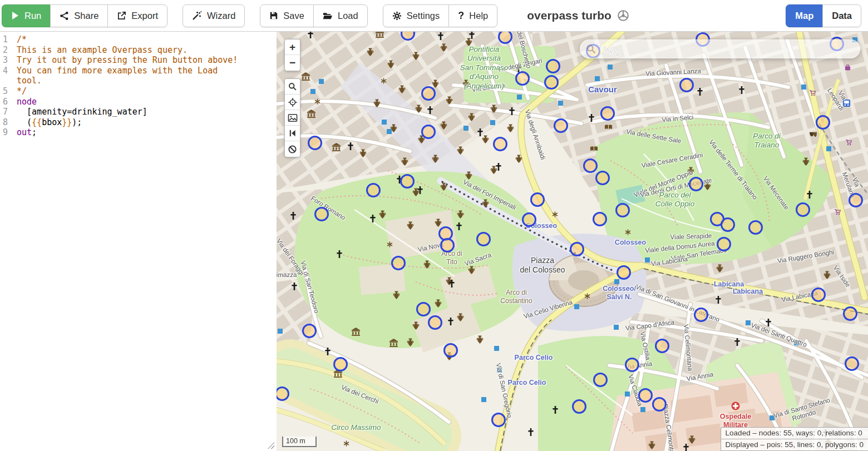  Describe the element at coordinates (8, 102) in the screenshot. I see `line-number: 6` at that location.